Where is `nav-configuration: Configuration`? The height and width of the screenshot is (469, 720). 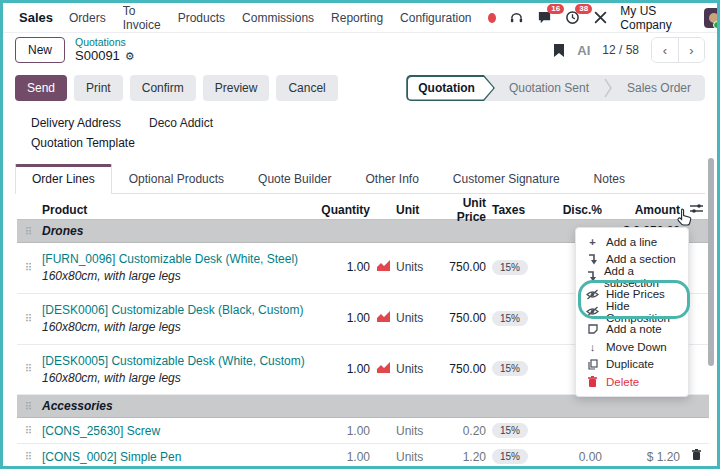 nav-configuration: Configuration is located at coordinates (436, 18).